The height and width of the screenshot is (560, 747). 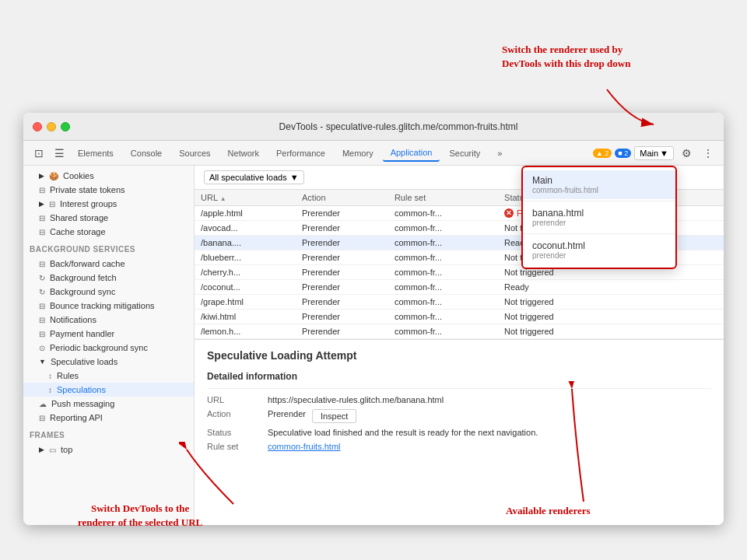 What do you see at coordinates (109, 320) in the screenshot?
I see `sidebar-item-notifications: ⊟ Notifications` at bounding box center [109, 320].